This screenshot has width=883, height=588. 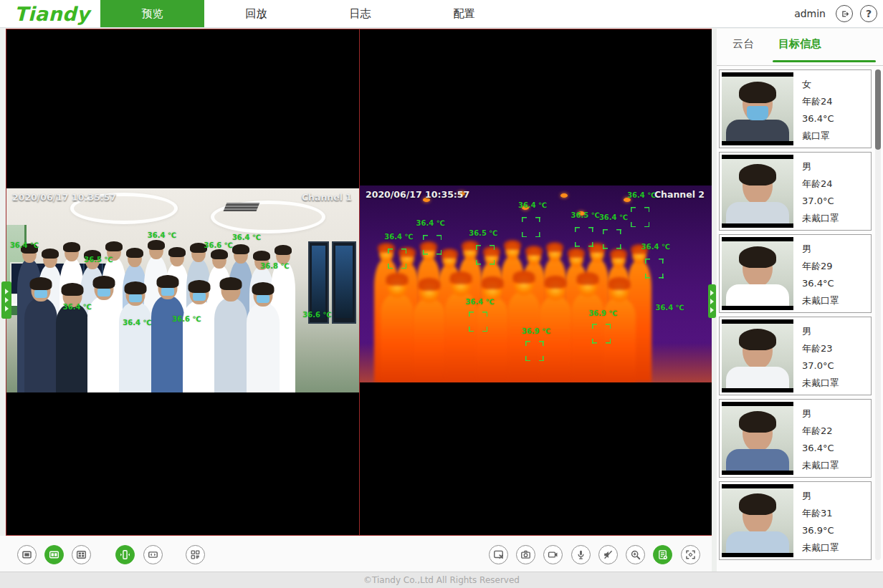 I want to click on tab-ptz: 云台, so click(x=743, y=44).